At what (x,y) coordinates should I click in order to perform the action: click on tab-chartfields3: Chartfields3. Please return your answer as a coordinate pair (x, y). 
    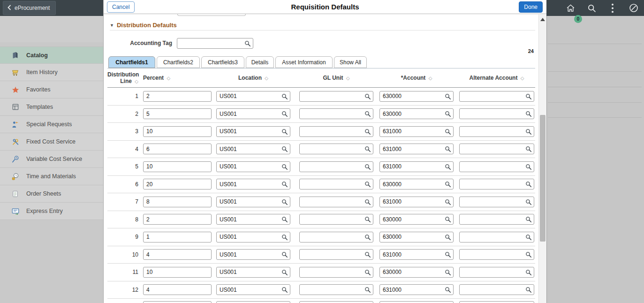
    Looking at the image, I should click on (223, 62).